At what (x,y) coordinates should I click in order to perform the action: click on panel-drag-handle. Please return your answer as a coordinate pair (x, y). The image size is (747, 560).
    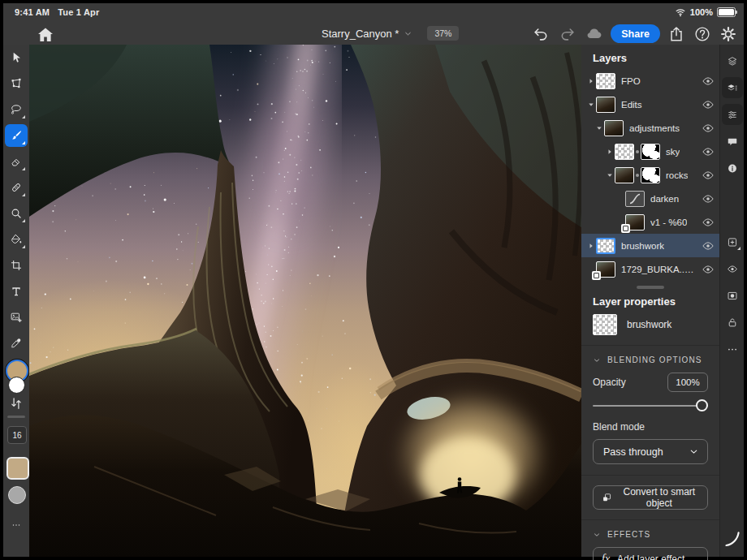
    Looking at the image, I should click on (650, 287).